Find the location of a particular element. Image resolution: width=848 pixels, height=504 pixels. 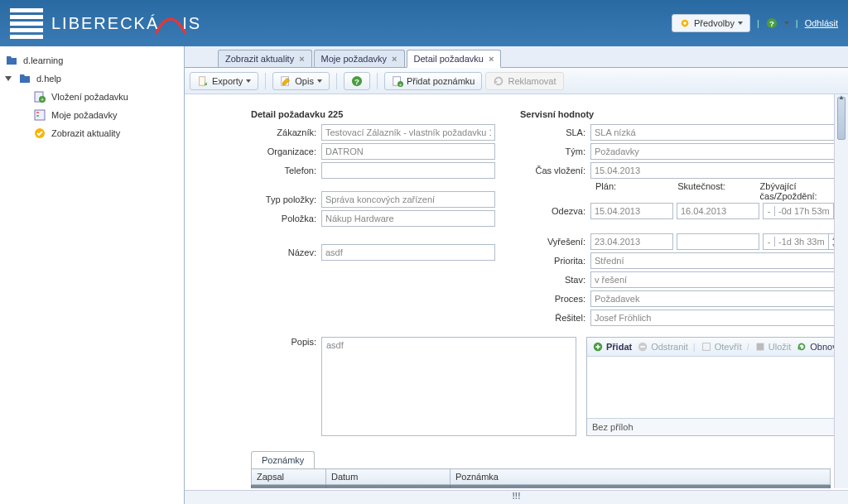

service-section-title: Servisní hodnoty is located at coordinates (684, 114).